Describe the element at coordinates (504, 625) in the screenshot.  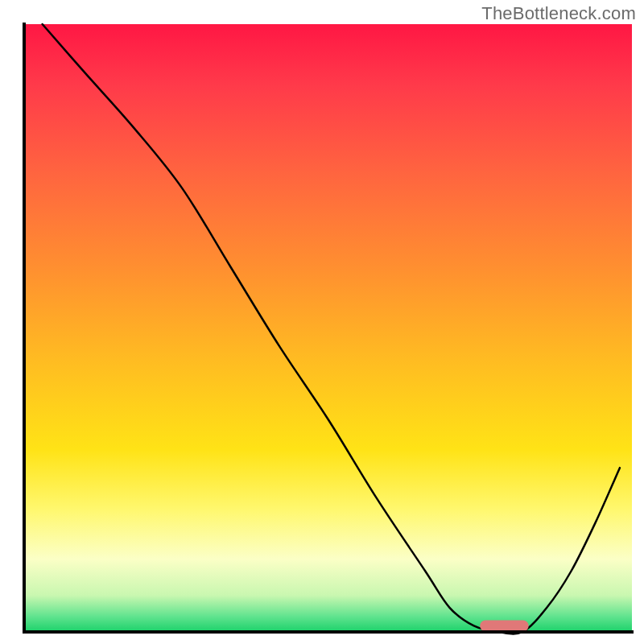
I see `optimal-range-marker` at that location.